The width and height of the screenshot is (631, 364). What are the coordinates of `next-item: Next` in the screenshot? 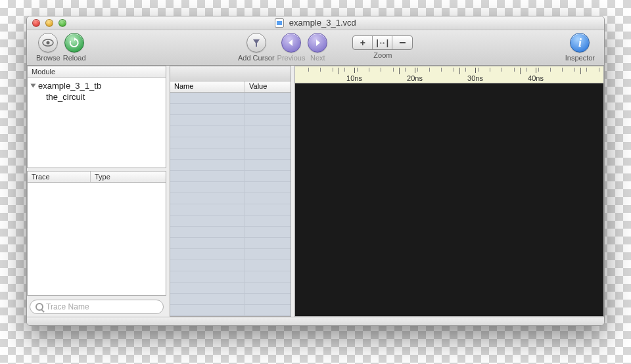 It's located at (317, 47).